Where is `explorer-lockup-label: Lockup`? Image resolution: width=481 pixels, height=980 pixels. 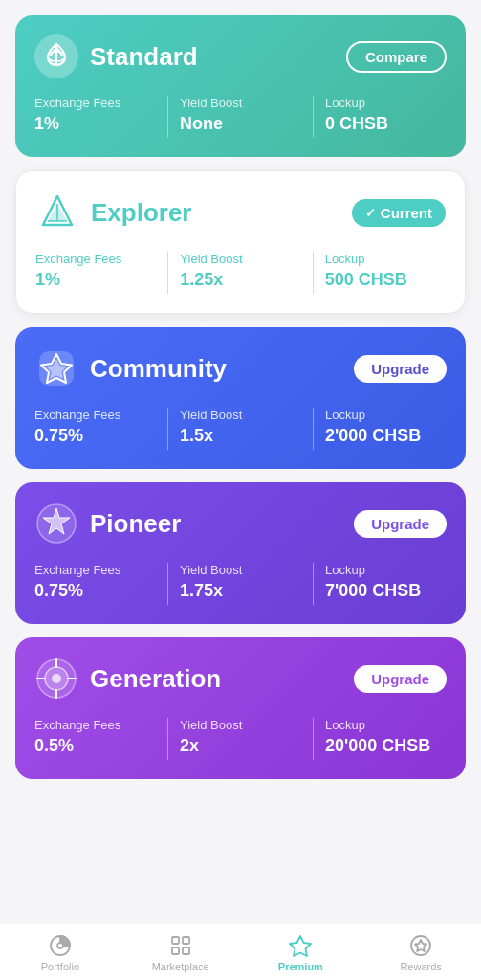
explorer-lockup-label: Lockup is located at coordinates (385, 258).